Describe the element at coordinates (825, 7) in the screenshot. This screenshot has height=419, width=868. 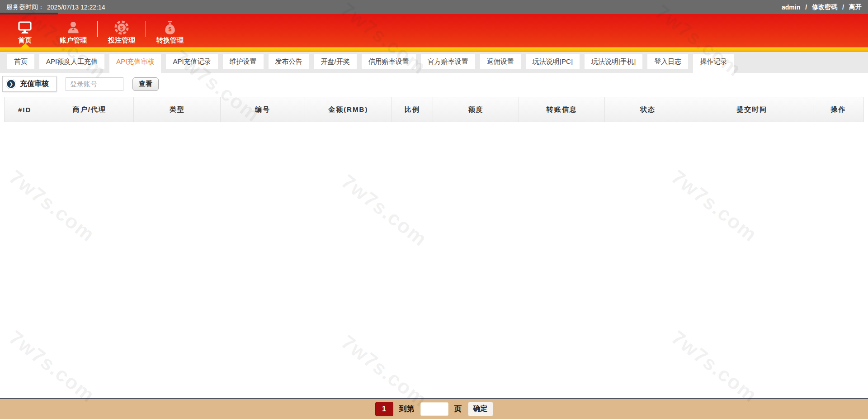
I see `change-password-link: 修改密碼` at that location.